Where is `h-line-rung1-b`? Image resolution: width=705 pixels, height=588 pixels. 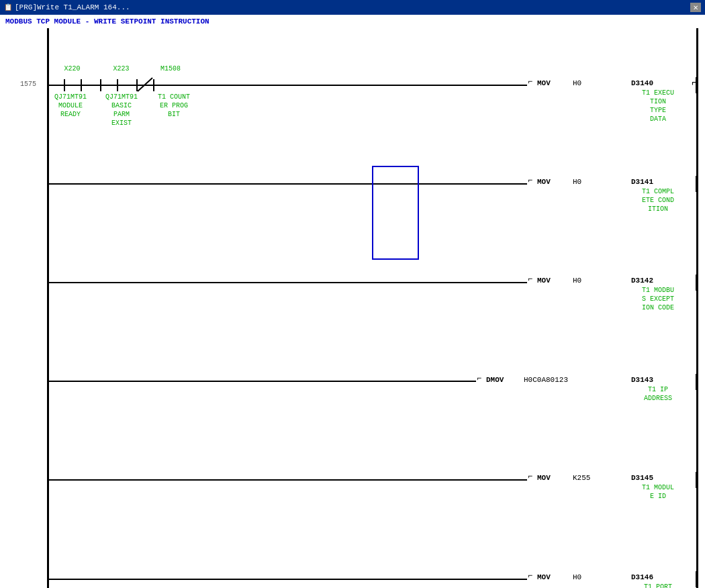 h-line-rung1-b is located at coordinates (91, 85).